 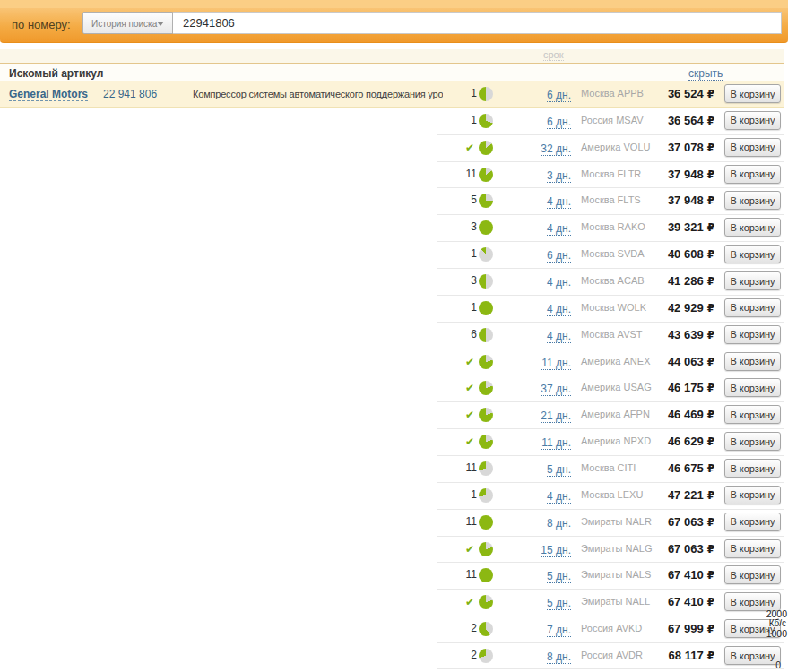 I want to click on offer-row: 1 6 дн. Москва APPB 36 524₽ В корзину Ge…, so click(x=392, y=94).